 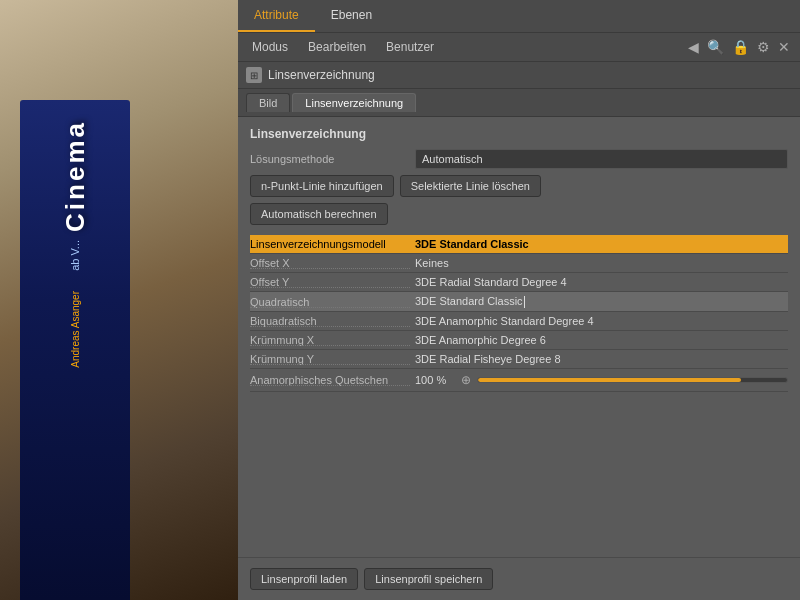 I want to click on prop-value-offsety: 3DE Radial Standard Degree 4, so click(x=602, y=282).